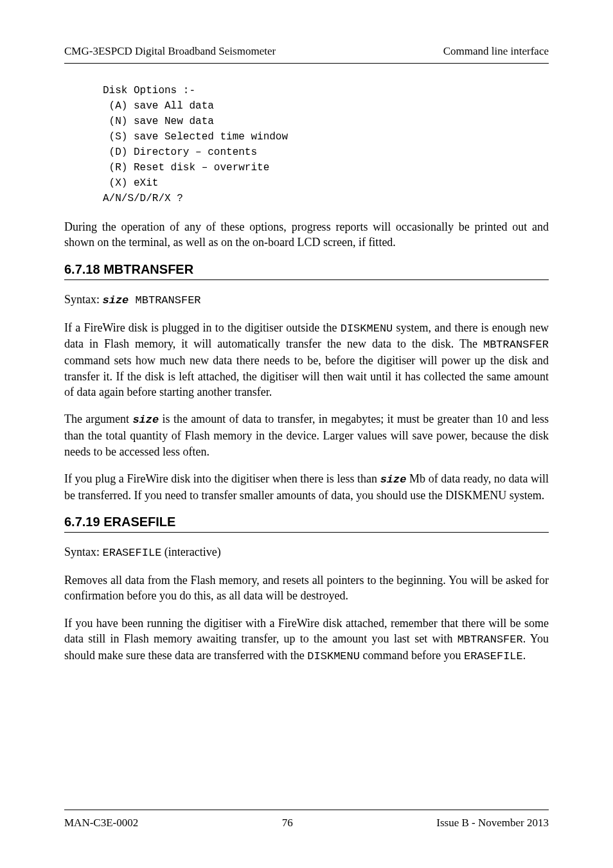  I want to click on page-header: CMG-3ESPCD Digital Broadband Seismometer…, so click(306, 54).